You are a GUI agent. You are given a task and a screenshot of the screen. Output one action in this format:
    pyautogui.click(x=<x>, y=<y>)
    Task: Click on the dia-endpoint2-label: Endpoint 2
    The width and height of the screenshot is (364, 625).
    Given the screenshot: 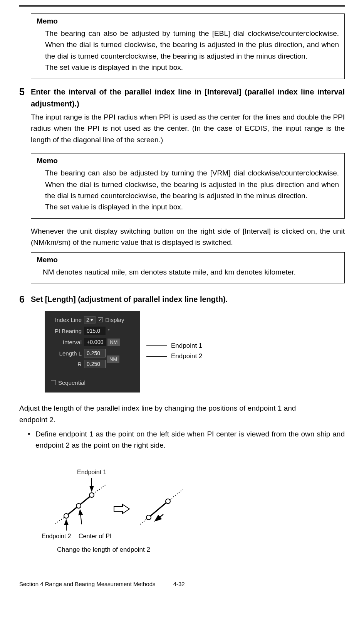 What is the action you would take?
    pyautogui.click(x=56, y=536)
    